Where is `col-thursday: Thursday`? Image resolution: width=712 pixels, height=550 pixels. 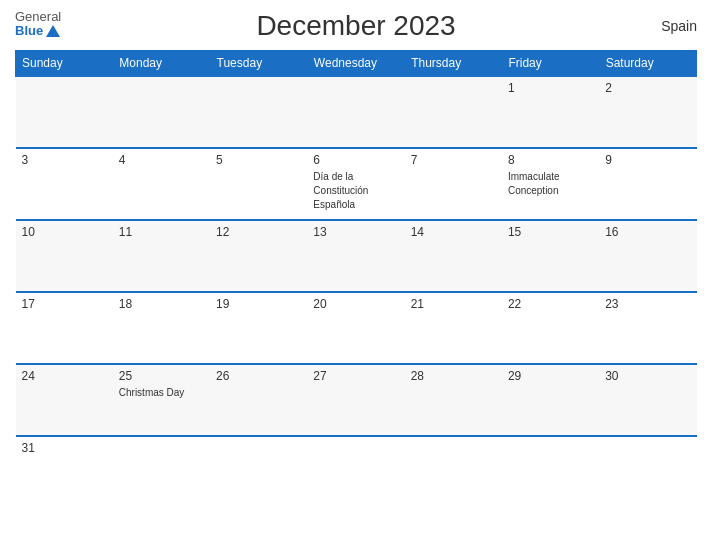
col-thursday: Thursday is located at coordinates (454, 64).